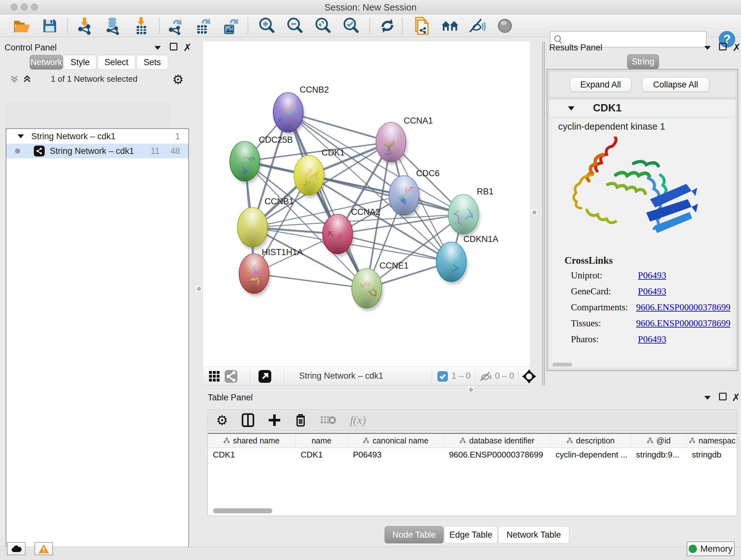  Describe the element at coordinates (486, 376) in the screenshot. I see `hidden-eye-icon` at that location.